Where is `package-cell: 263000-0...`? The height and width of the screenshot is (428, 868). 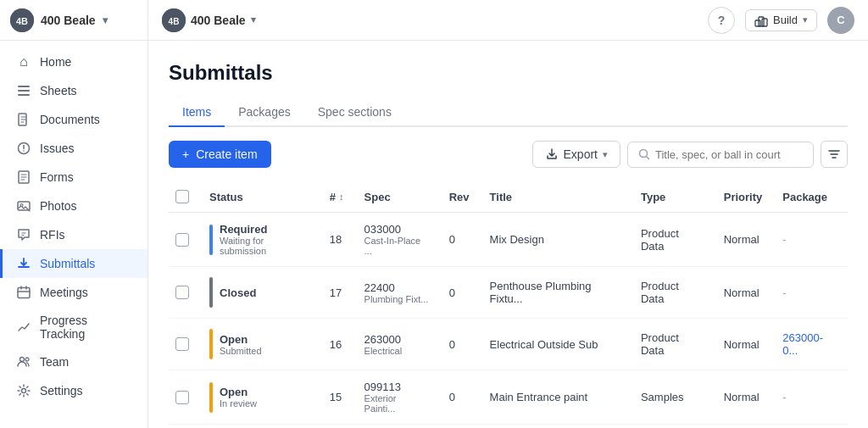 package-cell: 263000-0... is located at coordinates (810, 344).